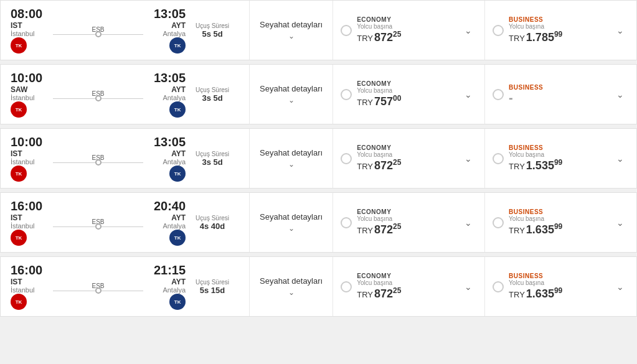  What do you see at coordinates (169, 270) in the screenshot?
I see `arrive-time: 21:15` at bounding box center [169, 270].